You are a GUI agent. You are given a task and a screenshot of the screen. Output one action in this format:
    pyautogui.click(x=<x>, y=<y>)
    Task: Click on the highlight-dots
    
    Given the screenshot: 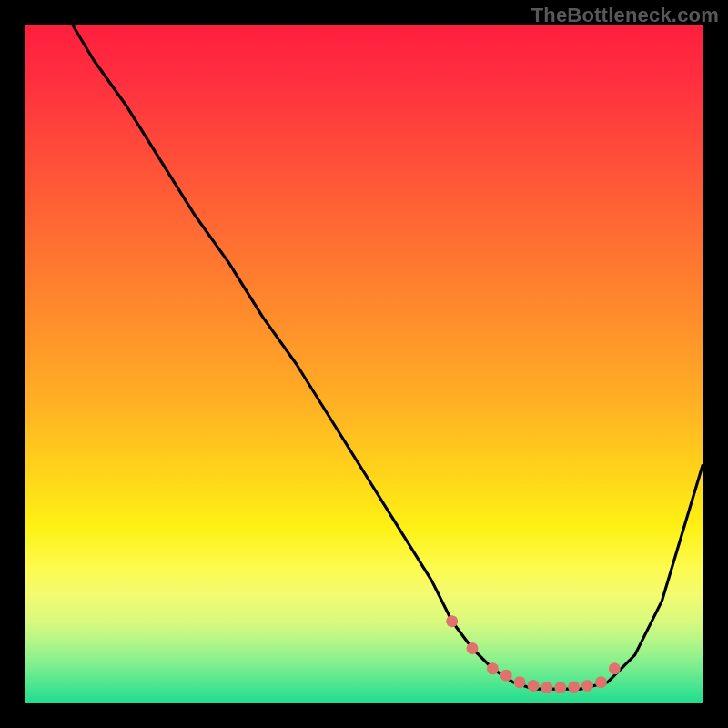 What is the action you would take?
    pyautogui.click(x=533, y=654)
    